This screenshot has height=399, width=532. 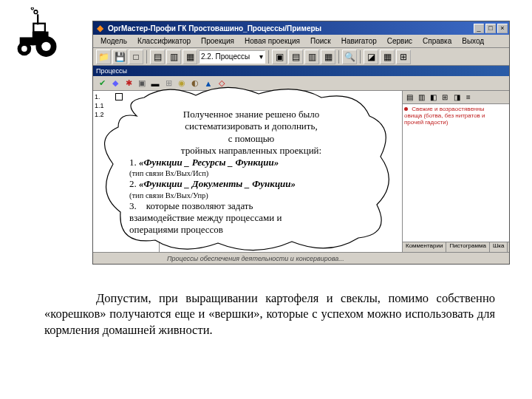 What do you see at coordinates (491, 28) in the screenshot?
I see `maximize-button: □` at bounding box center [491, 28].